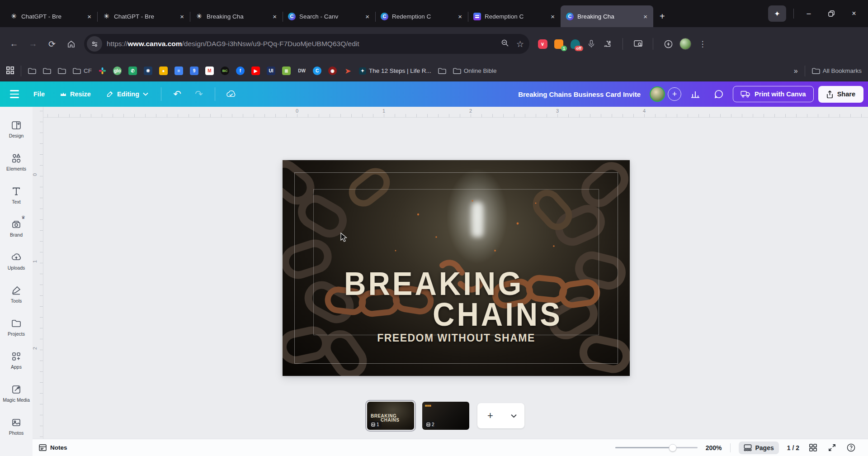 The image size is (868, 456). Describe the element at coordinates (796, 71) in the screenshot. I see `bookmarks-overflow-chevron: »` at that location.